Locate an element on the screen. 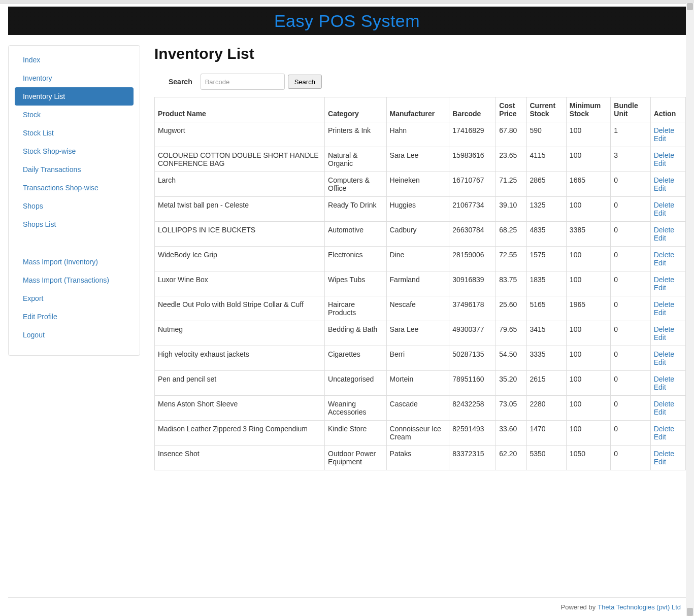  th-current-stock: Current Stock is located at coordinates (546, 110).